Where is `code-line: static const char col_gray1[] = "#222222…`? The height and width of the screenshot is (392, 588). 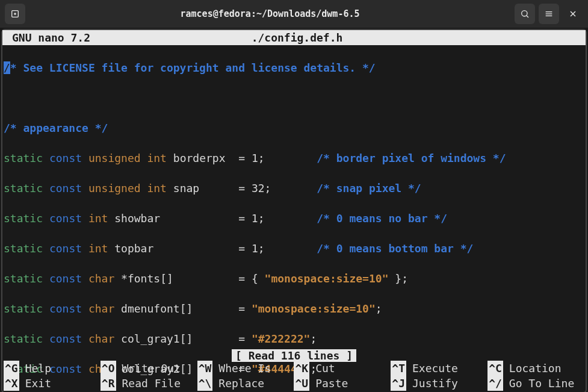
code-line: static const char col_gray1[] = "#222222… is located at coordinates (294, 338).